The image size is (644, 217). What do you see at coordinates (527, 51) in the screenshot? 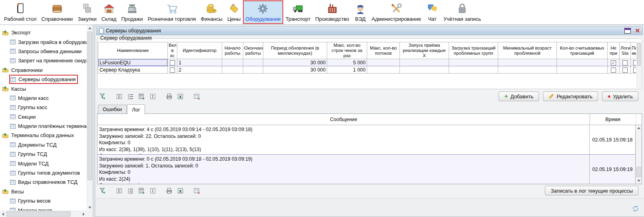
I see `column-header-min-problem-age: Минимальный возраст проблемной` at bounding box center [527, 51].